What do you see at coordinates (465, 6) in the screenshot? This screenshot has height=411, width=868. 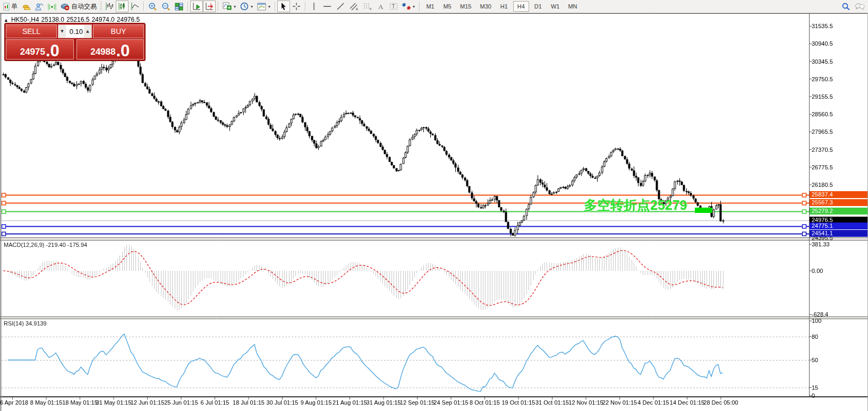 I see `timeframe-m15: M15` at bounding box center [465, 6].